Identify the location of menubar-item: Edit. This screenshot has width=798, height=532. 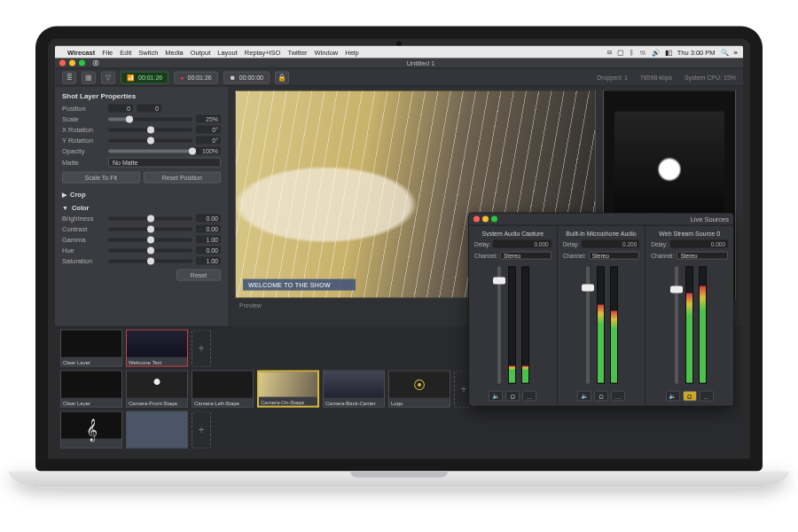
(126, 51).